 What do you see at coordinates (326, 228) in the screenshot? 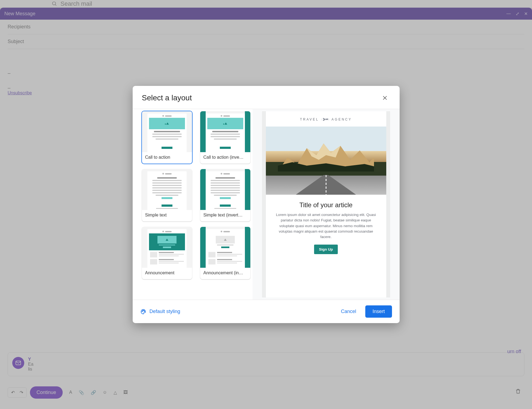
I see `preview-body-text: Lorem ipsum dolor sit amet consectetur a…` at bounding box center [326, 228].